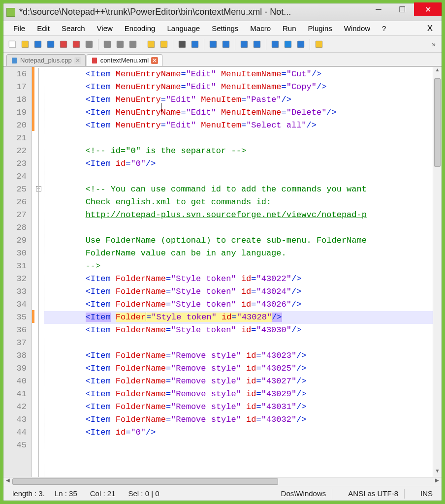 This screenshot has width=445, height=504. What do you see at coordinates (46, 60) in the screenshot?
I see `tab-notepad_plus-cpp: Notepad_plus.cpp✕` at bounding box center [46, 60].